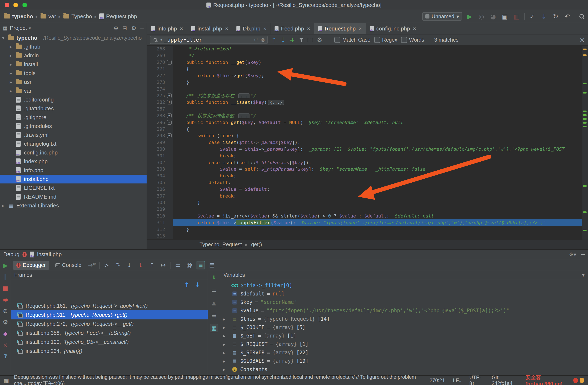 This screenshot has height=385, width=588. What do you see at coordinates (365, 182) in the screenshot?
I see `code-line-305: 305 default:` at bounding box center [365, 182].